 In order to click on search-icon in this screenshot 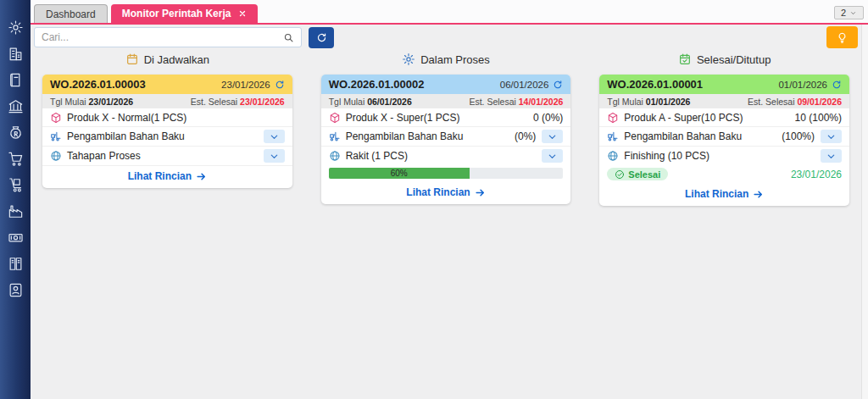, I will do `click(288, 37)`.